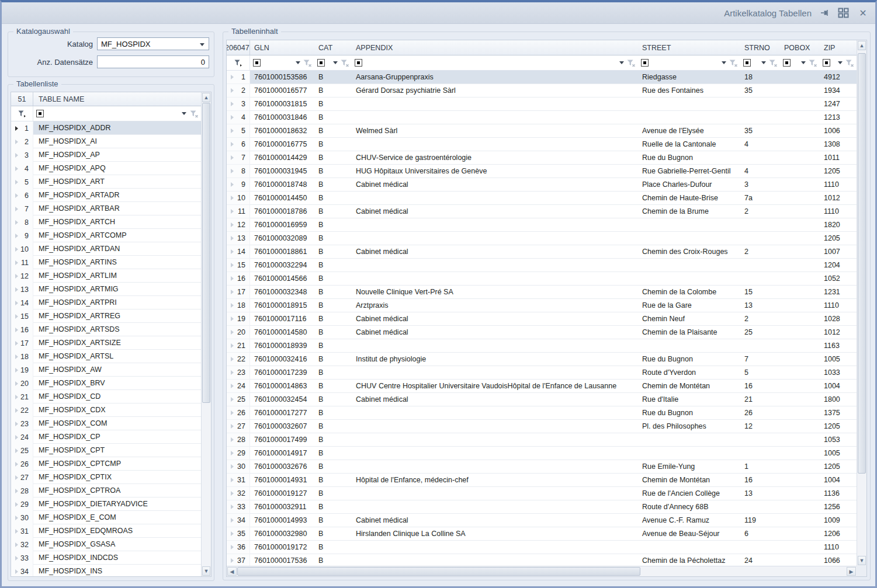  Describe the element at coordinates (542, 131) in the screenshot. I see `table-row: 57601000018632BWelmed SàrlAvenue de l'El…` at that location.